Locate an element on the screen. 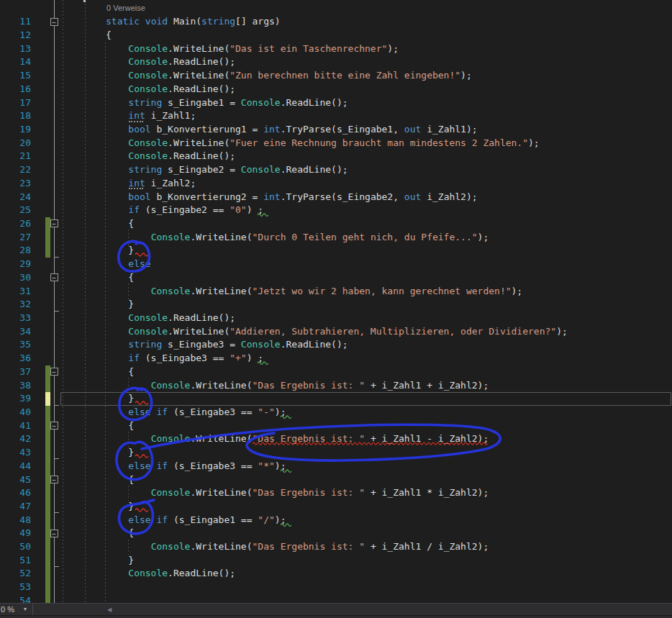 The width and height of the screenshot is (672, 618). code-line: Console.WriteLine("Fuer eine Rechnung br… is located at coordinates (299, 144).